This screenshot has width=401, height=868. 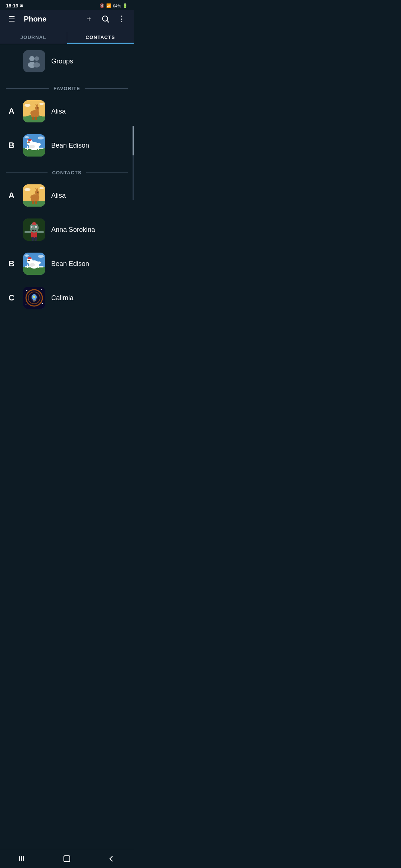 What do you see at coordinates (62, 62) in the screenshot?
I see `groups-label: Groups` at bounding box center [62, 62].